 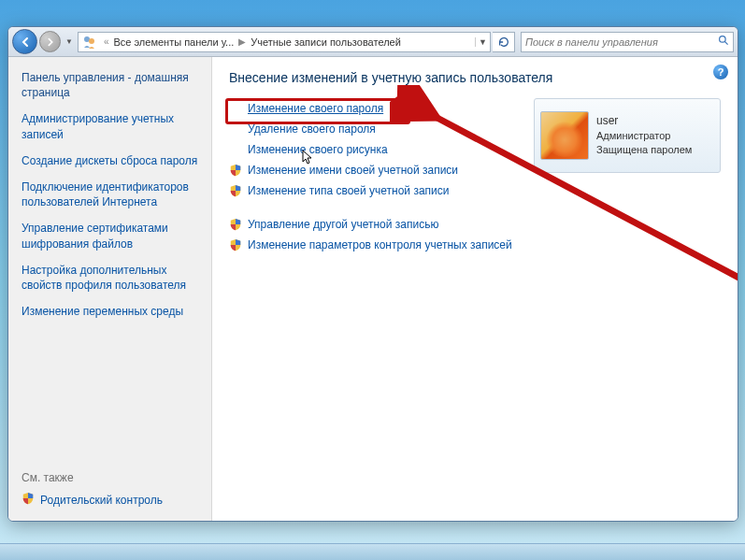 What do you see at coordinates (618, 42) in the screenshot?
I see `search-input` at bounding box center [618, 42].